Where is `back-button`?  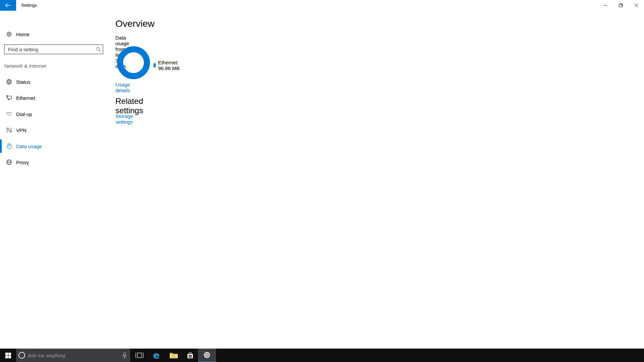
back-button is located at coordinates (8, 5).